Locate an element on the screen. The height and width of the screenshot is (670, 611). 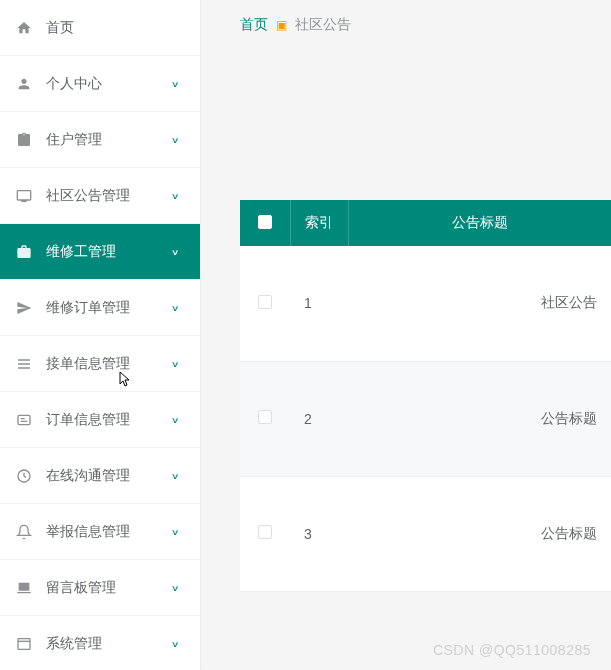
monitor-icon is located at coordinates (24, 196).